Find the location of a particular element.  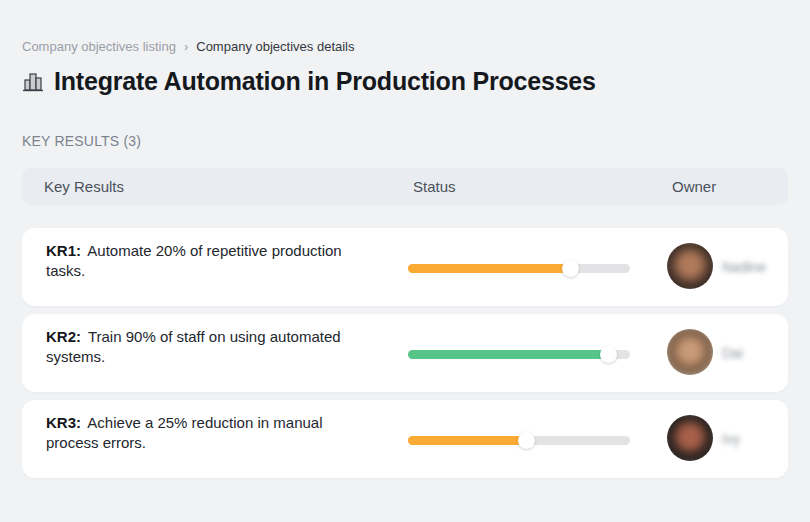

column-header-owner: Owner is located at coordinates (694, 186).